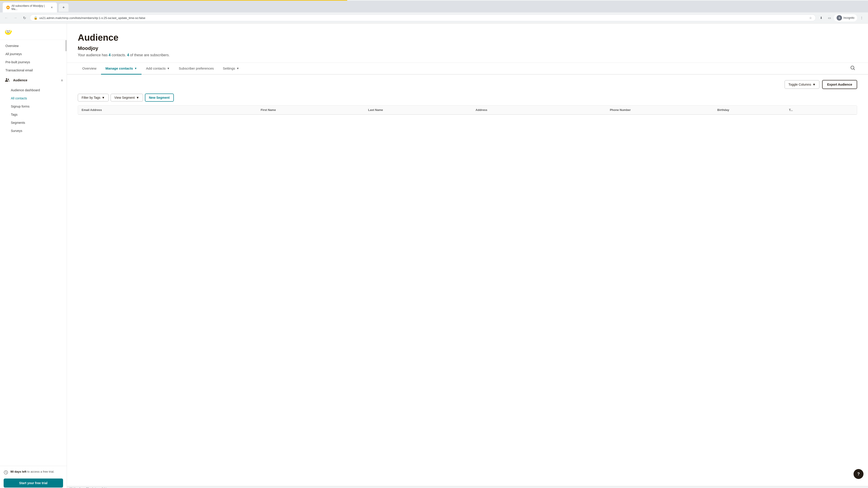 The image size is (868, 488). Describe the element at coordinates (418, 110) in the screenshot. I see `column-last-name: Last Name` at that location.